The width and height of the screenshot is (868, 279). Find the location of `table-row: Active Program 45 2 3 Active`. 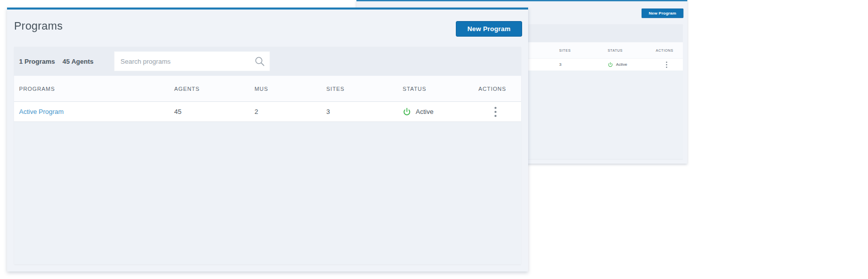

table-row: Active Program 45 2 3 Active is located at coordinates (268, 112).